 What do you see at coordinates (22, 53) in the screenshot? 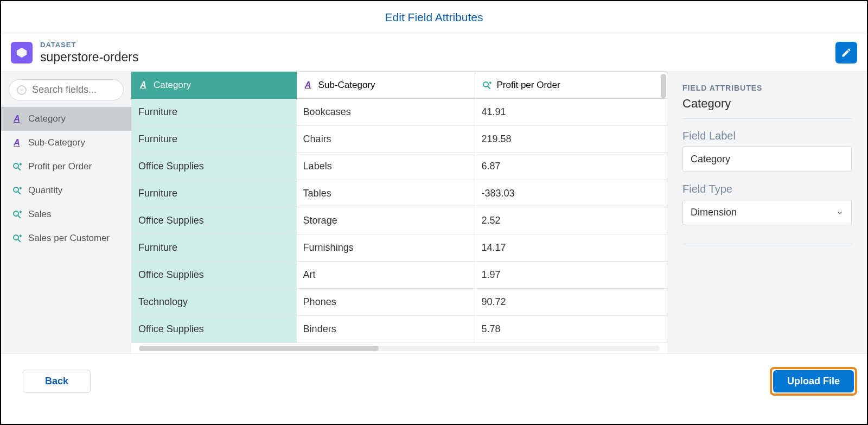
I see `dataset-icon` at bounding box center [22, 53].